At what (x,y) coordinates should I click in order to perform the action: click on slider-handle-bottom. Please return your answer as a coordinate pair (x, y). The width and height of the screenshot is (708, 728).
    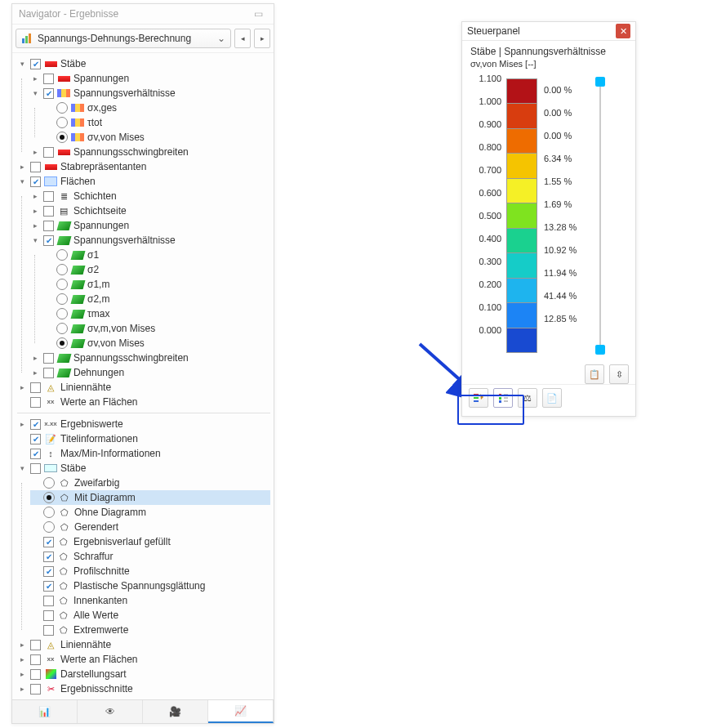
    Looking at the image, I should click on (600, 350).